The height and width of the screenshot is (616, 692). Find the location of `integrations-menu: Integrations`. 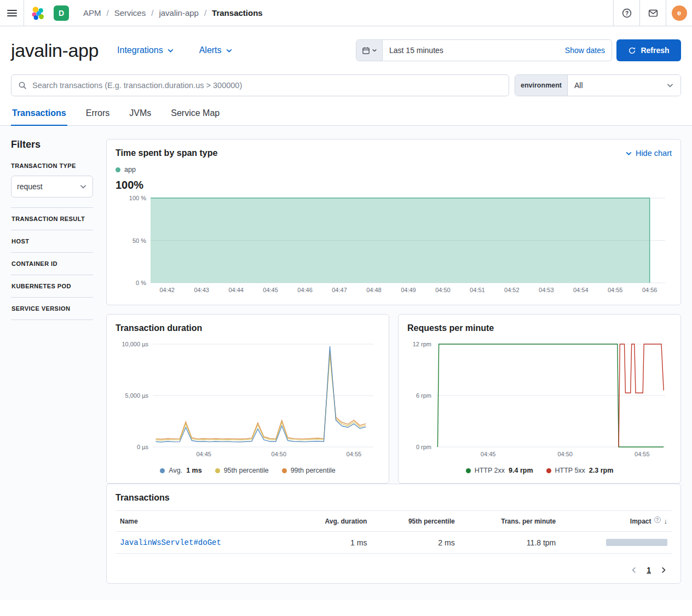

integrations-menu: Integrations is located at coordinates (146, 50).